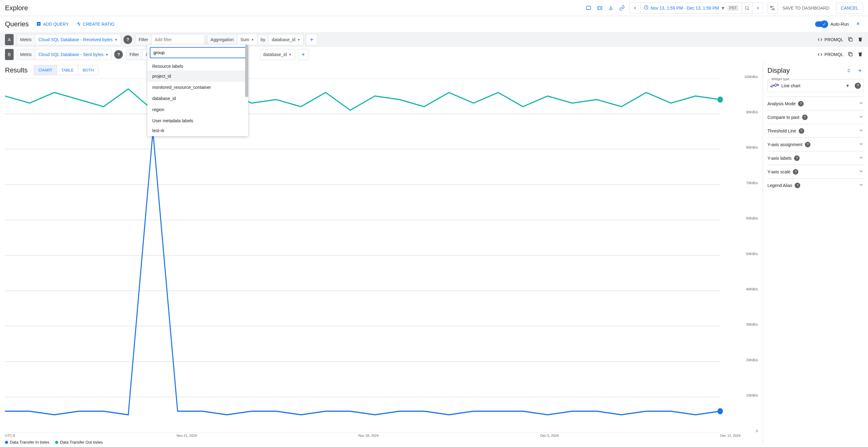 This screenshot has width=868, height=447. I want to click on download-icon, so click(611, 8).